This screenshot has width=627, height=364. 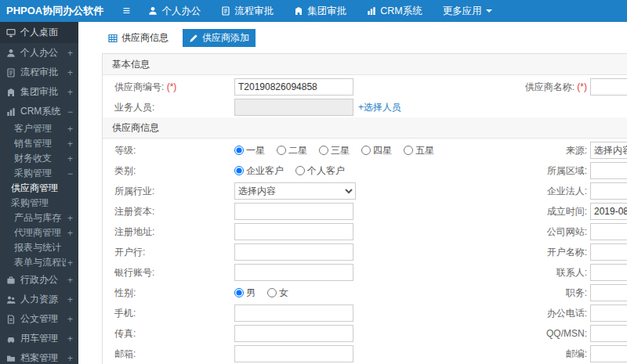 What do you see at coordinates (379, 108) in the screenshot?
I see `choose-person-link: +选择人员` at bounding box center [379, 108].